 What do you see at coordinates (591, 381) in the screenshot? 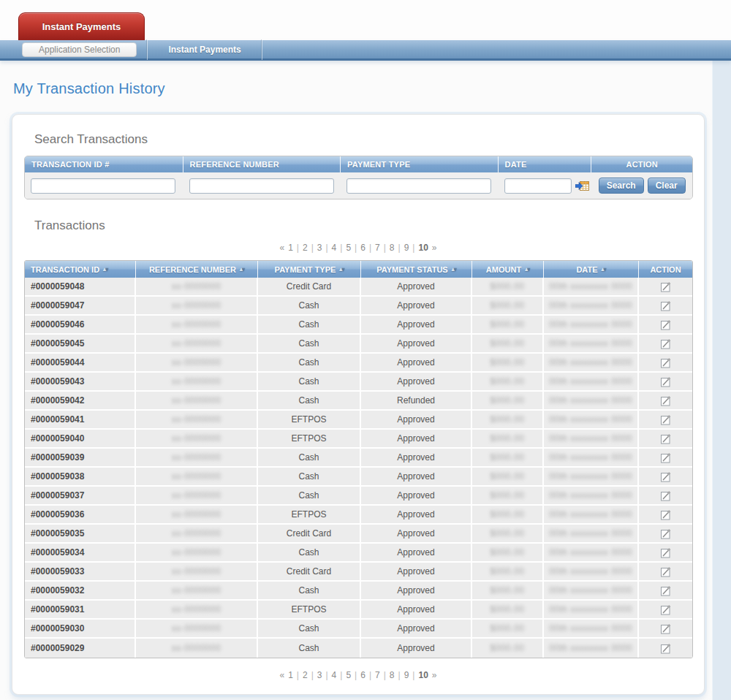
I see `date-cell: 00th xxxxxxxx 0000` at bounding box center [591, 381].